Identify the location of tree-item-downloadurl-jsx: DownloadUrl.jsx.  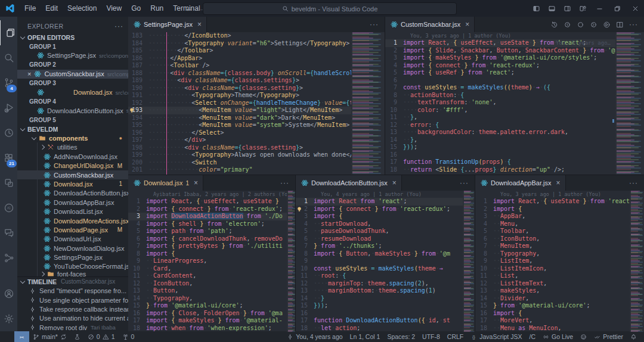
(73, 240).